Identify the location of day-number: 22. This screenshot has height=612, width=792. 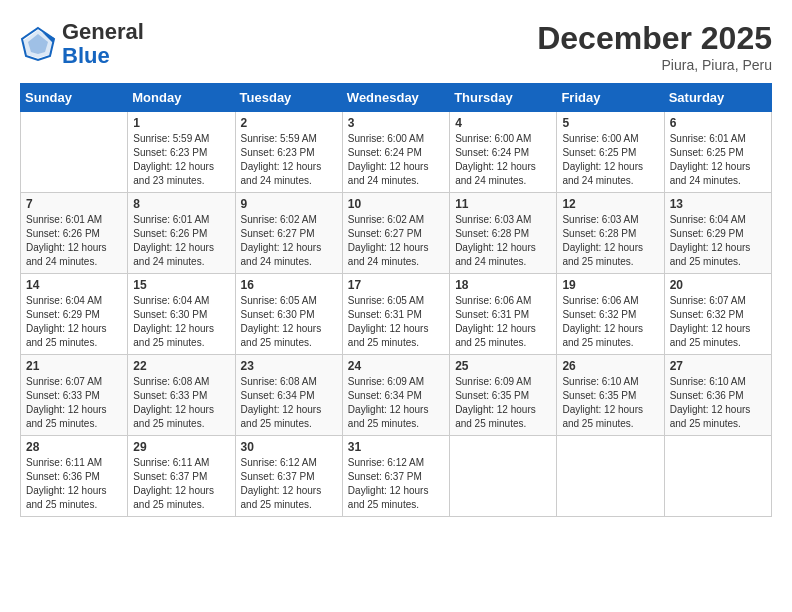
(181, 366).